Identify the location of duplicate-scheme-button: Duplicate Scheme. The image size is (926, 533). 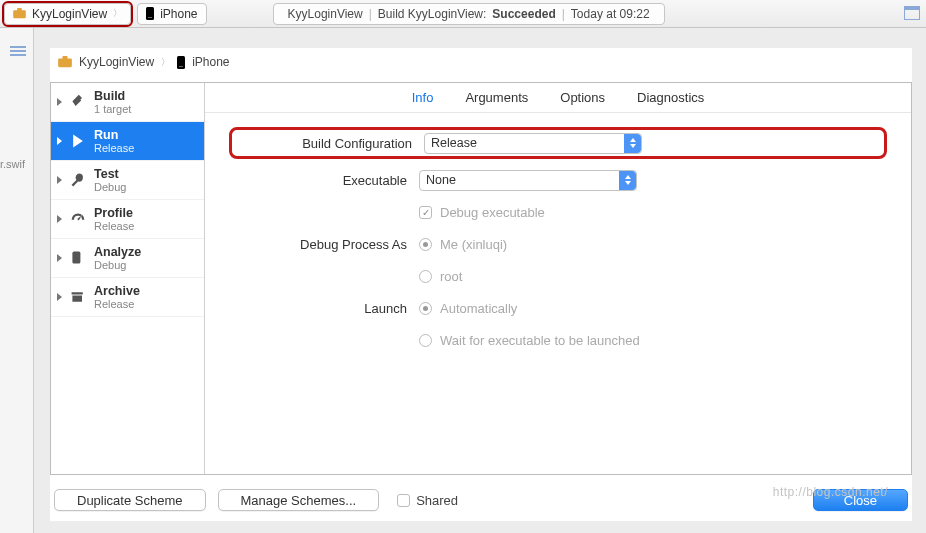
(130, 500).